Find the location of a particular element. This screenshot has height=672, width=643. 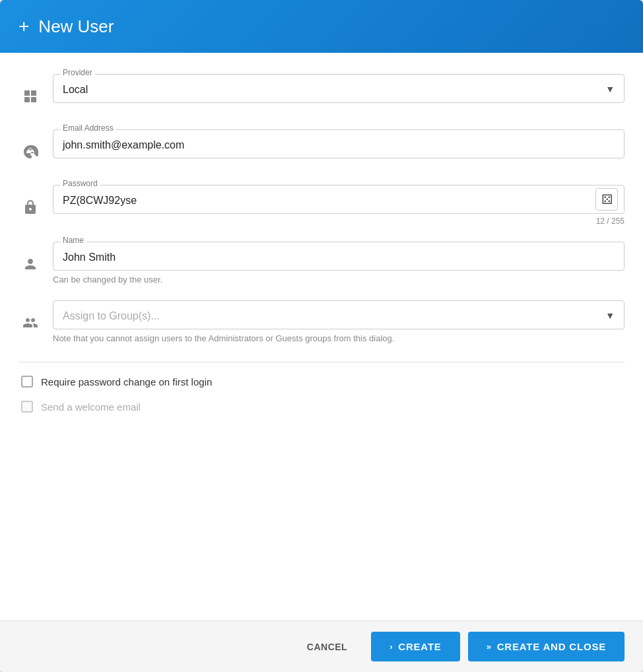

provider-field-wrapper: Provider Local ▼ is located at coordinates (339, 88).